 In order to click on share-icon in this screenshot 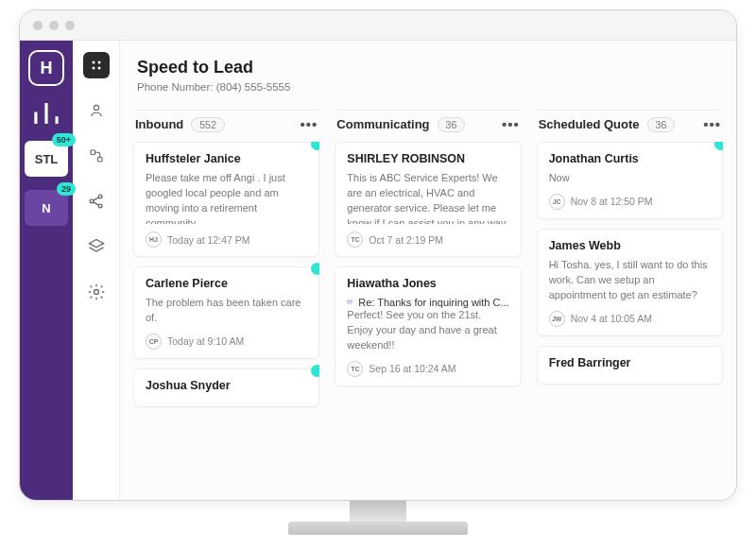, I will do `click(96, 201)`.